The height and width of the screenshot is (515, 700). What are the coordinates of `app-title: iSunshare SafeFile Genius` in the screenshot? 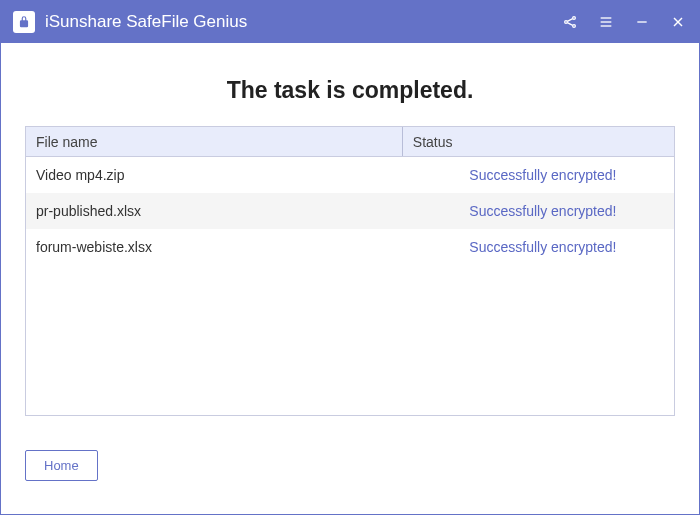 It's located at (303, 22).